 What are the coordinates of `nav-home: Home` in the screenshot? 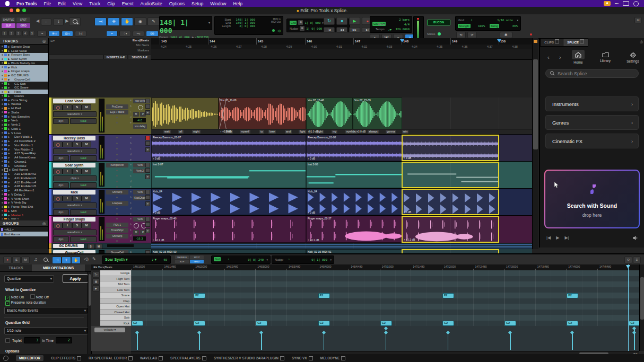 It's located at (578, 57).